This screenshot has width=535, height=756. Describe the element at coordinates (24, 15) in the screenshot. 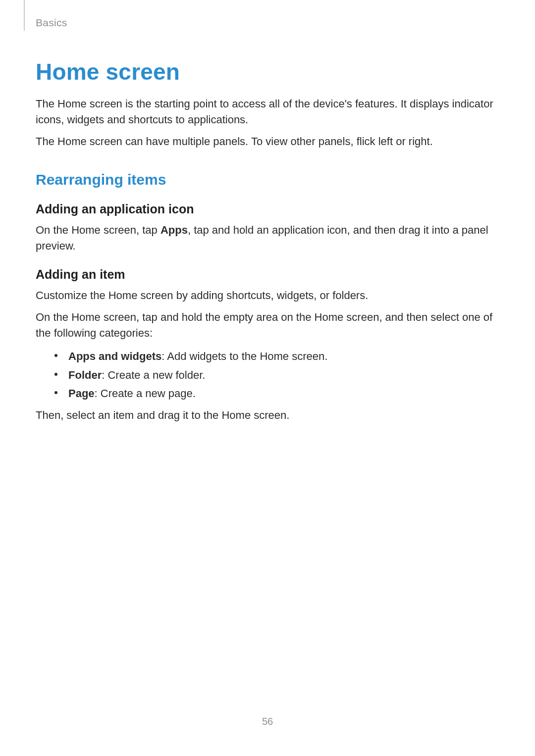

I see `header-rule` at that location.